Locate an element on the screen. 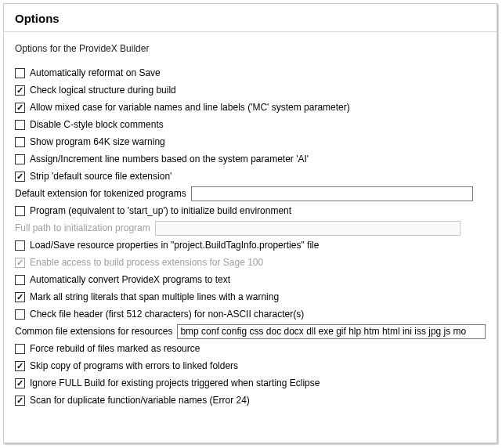 This screenshot has width=502, height=448. label-disable-cstyle: Disable C-style block comments is located at coordinates (97, 125).